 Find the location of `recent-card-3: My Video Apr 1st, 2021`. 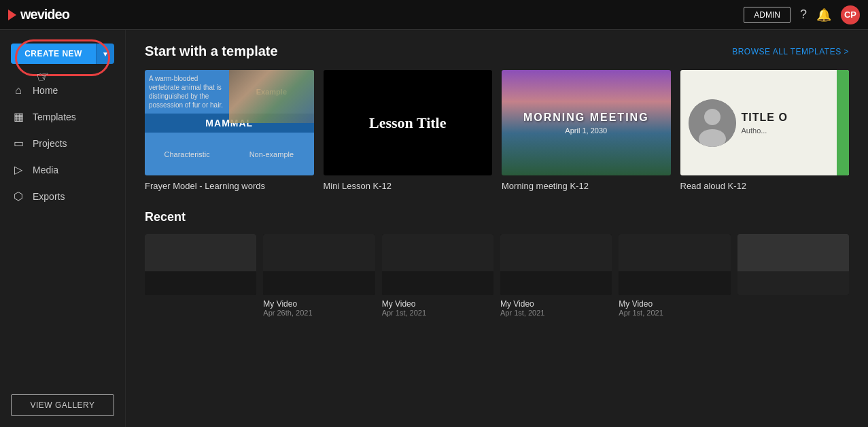

recent-card-3: My Video Apr 1st, 2021 is located at coordinates (438, 275).